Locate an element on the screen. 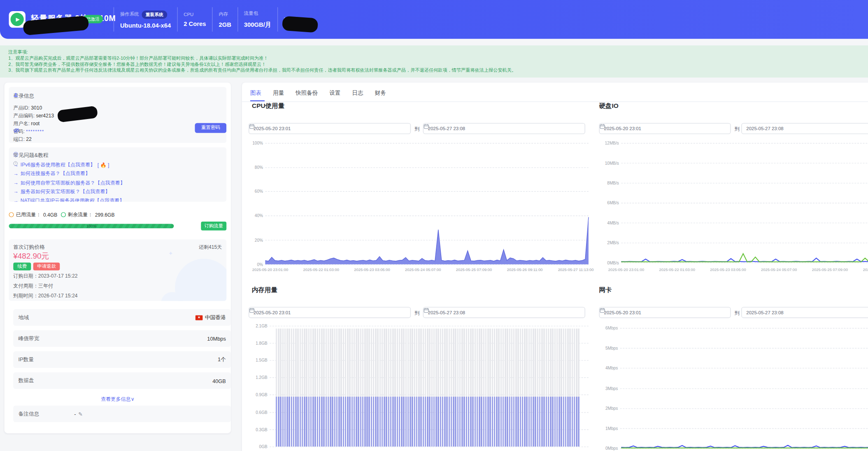  tab-bar: 图表 用量 快照备份 设置 日志 财务 is located at coordinates (318, 93).